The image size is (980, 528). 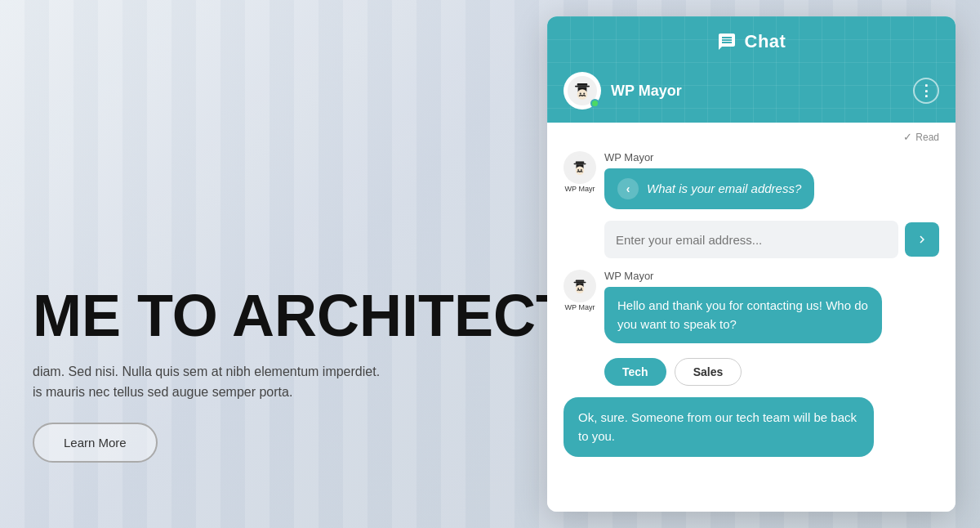 What do you see at coordinates (751, 137) in the screenshot?
I see `read-indicator: ✓ Read` at bounding box center [751, 137].